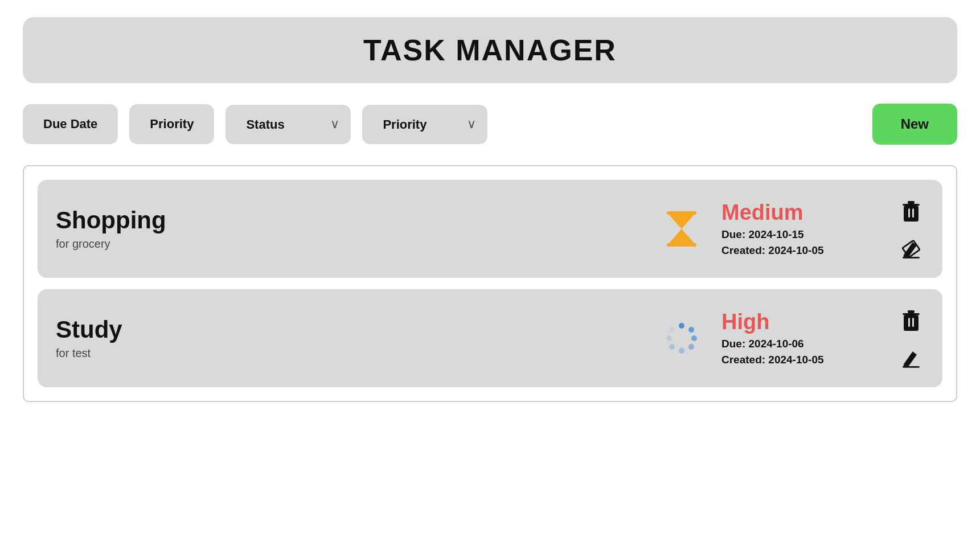 The width and height of the screenshot is (980, 537). What do you see at coordinates (490, 50) in the screenshot?
I see `page-title: TASK MANAGER` at bounding box center [490, 50].